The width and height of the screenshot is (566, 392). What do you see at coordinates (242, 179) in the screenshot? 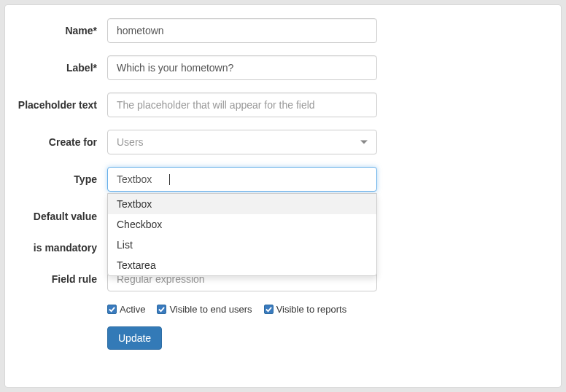
I see `type-select: Textbox` at bounding box center [242, 179].